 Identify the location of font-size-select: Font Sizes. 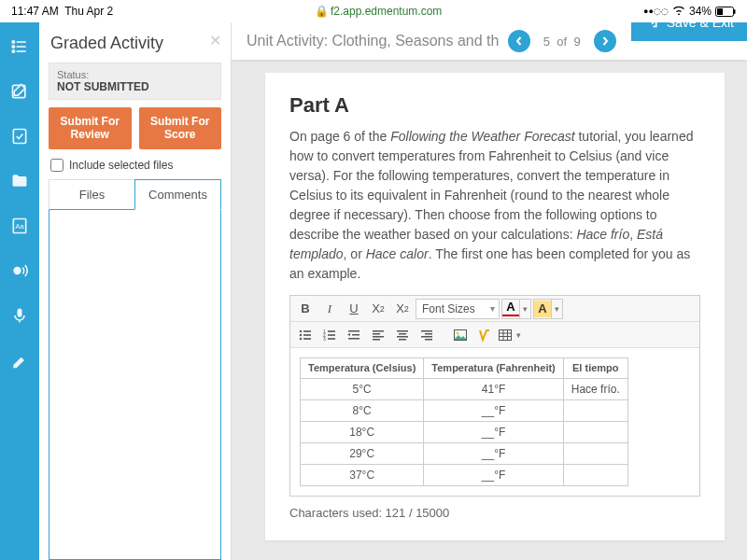
(458, 309).